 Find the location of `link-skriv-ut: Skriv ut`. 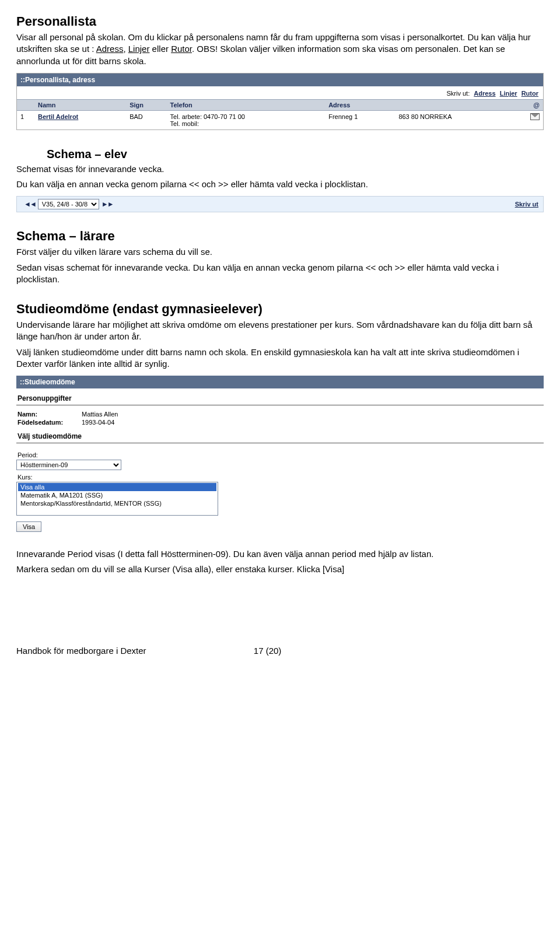

link-skriv-ut: Skriv ut is located at coordinates (527, 204).